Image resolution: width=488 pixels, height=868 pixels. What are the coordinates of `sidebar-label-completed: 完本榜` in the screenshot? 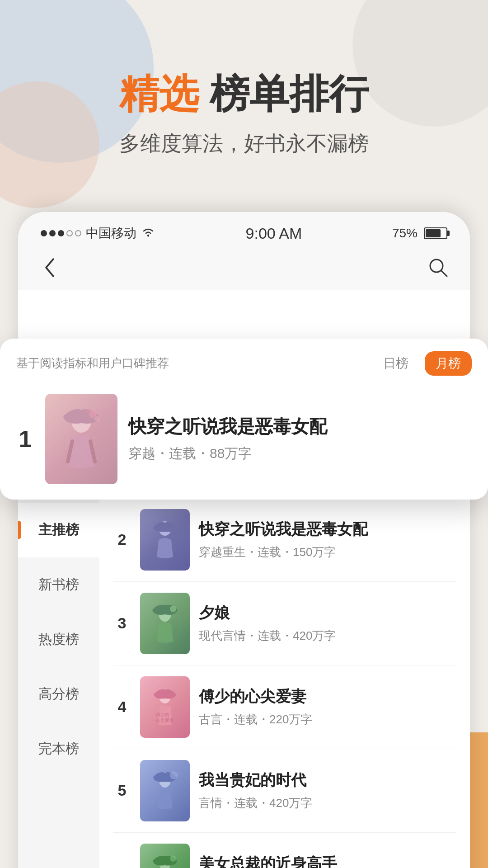 It's located at (59, 749).